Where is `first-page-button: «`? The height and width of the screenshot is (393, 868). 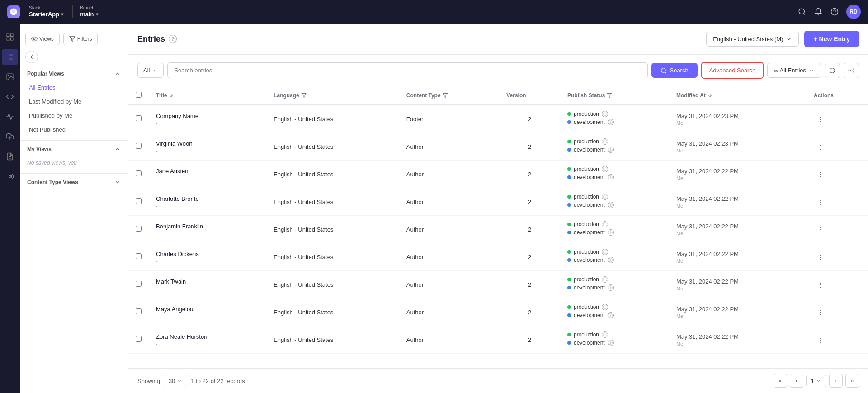 first-page-button: « is located at coordinates (780, 381).